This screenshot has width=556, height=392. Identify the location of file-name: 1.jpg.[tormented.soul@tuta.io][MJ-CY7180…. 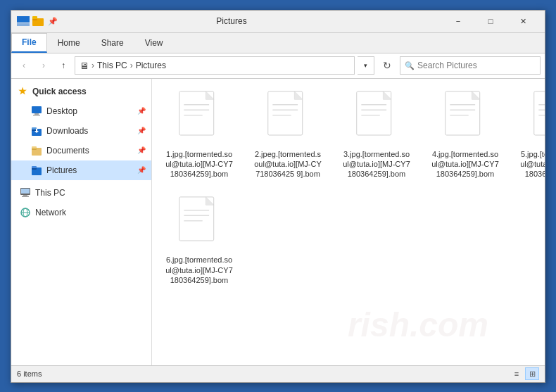
(199, 165).